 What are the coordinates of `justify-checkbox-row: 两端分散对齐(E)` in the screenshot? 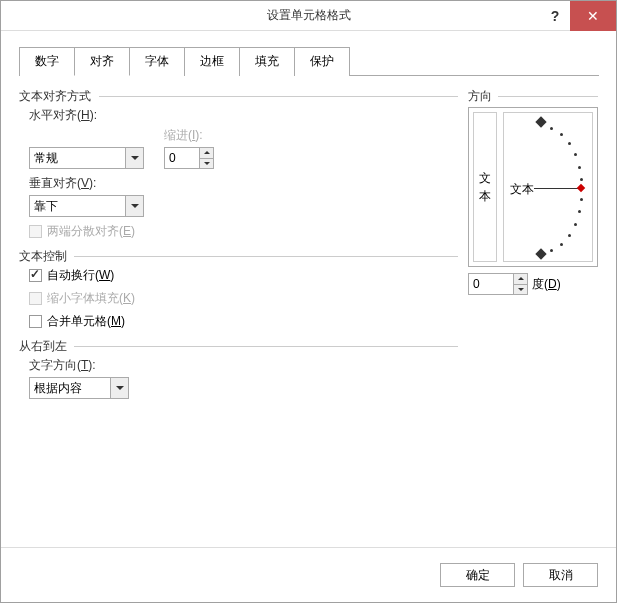 It's located at (244, 232).